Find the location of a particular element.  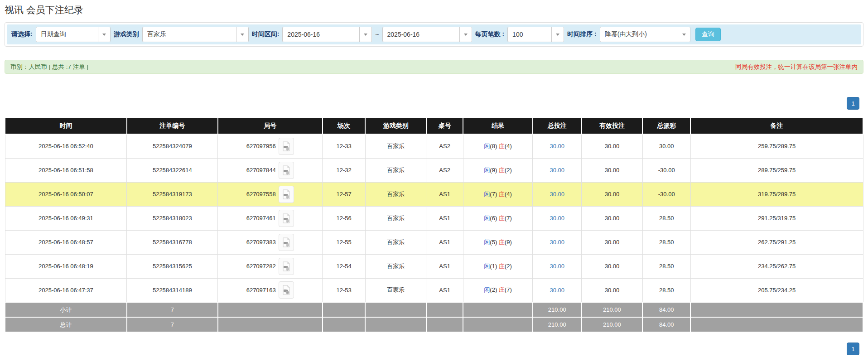

time-sort-select: 降幂(由大到小) is located at coordinates (645, 34).